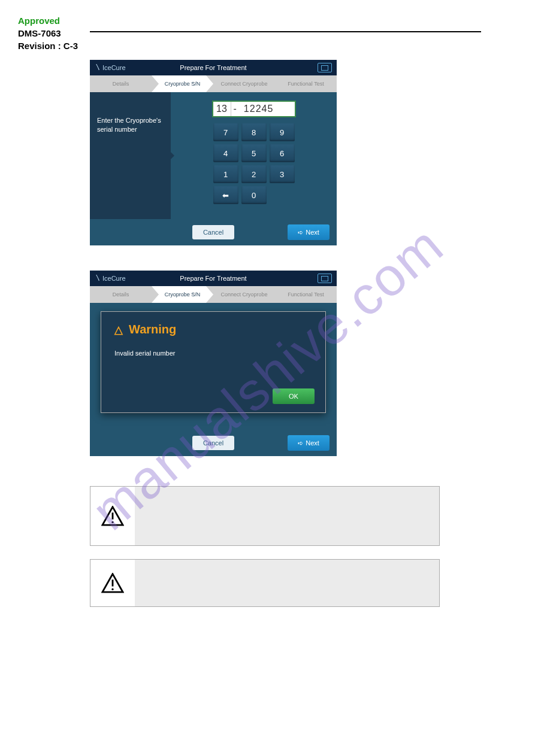 The height and width of the screenshot is (756, 535). I want to click on doc-number: DMS-7063, so click(48, 34).